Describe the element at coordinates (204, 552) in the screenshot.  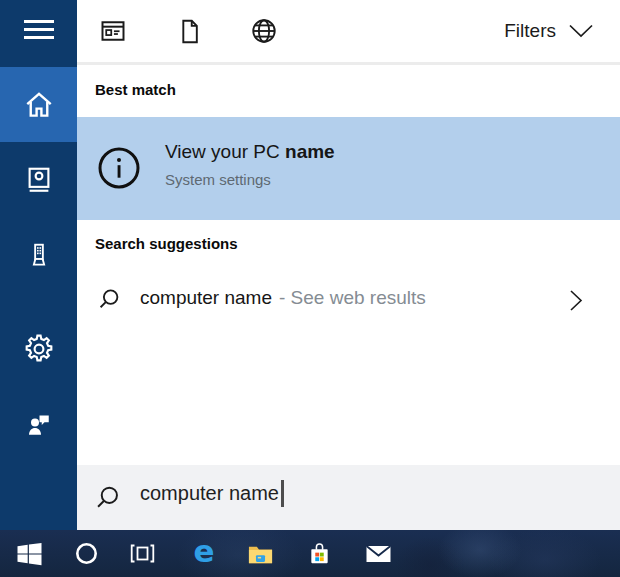
I see `edge-icon: e` at that location.